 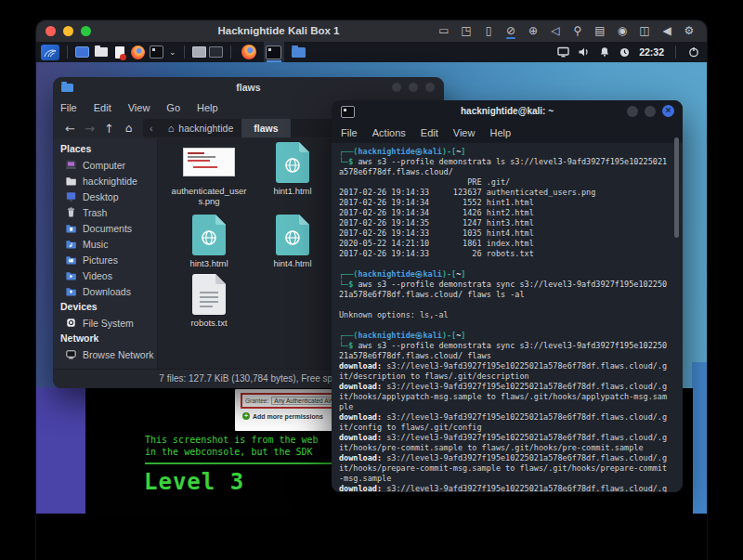 I want to click on fm-menu-go: Go, so click(x=173, y=108).